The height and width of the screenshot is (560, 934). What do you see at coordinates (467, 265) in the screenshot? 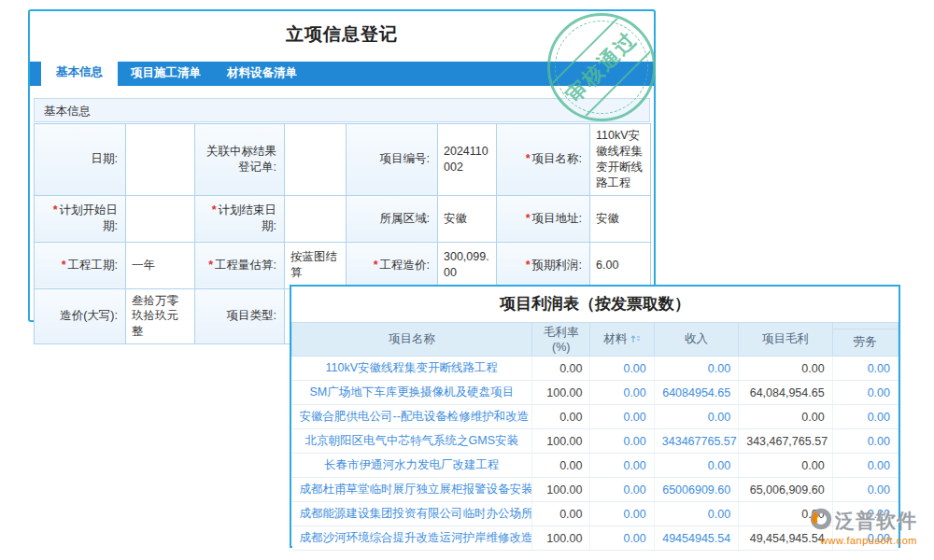
I see `field-value: 300,099.00` at bounding box center [467, 265].